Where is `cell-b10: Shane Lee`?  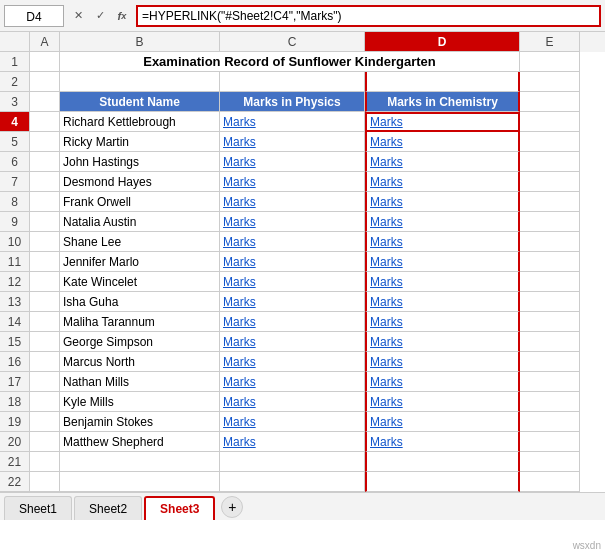 cell-b10: Shane Lee is located at coordinates (140, 242).